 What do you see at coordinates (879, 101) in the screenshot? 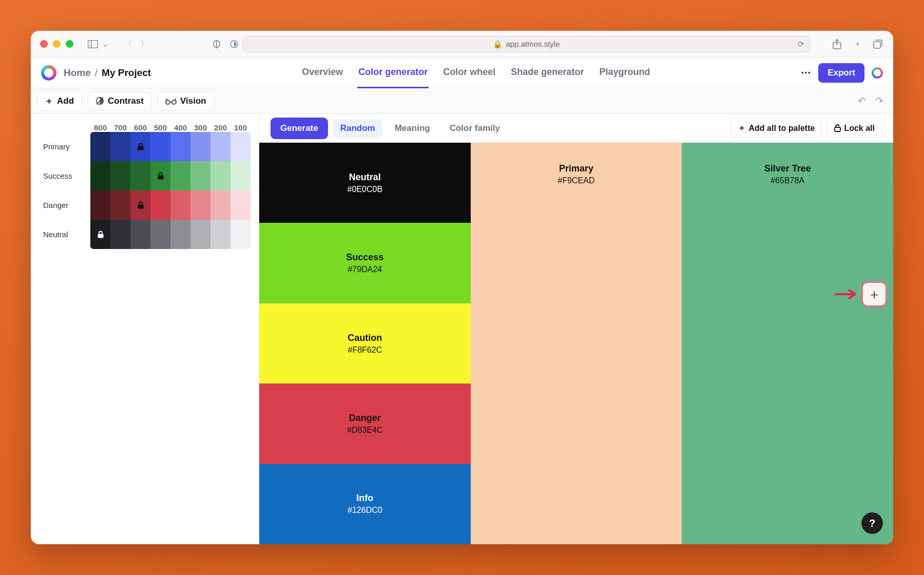
I see `redo-button: ↷` at bounding box center [879, 101].